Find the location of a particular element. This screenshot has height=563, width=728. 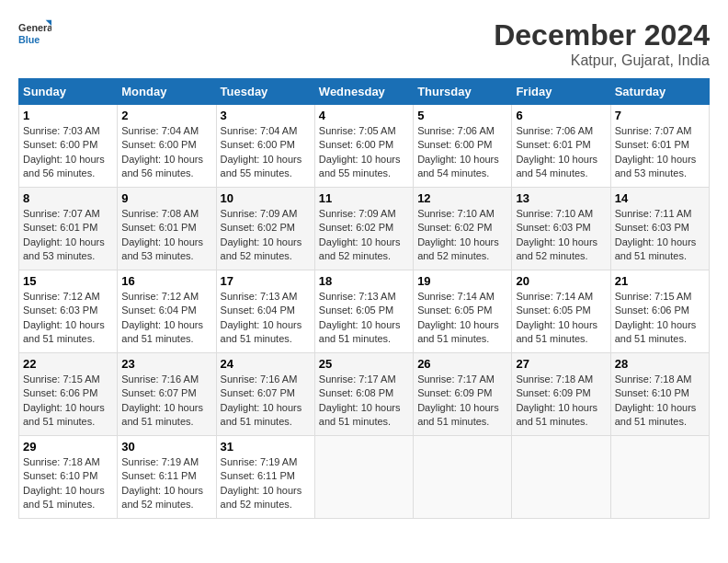

table-cell: 1Sunrise: 7:03 AM Sunset: 6:00 PM Daylig… is located at coordinates (68, 146).